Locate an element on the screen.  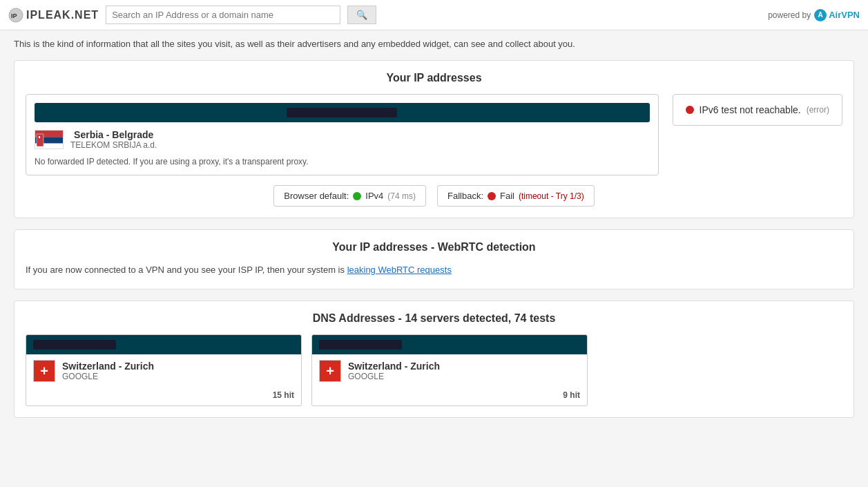
dns-hit-1: 15 hit is located at coordinates (164, 397).